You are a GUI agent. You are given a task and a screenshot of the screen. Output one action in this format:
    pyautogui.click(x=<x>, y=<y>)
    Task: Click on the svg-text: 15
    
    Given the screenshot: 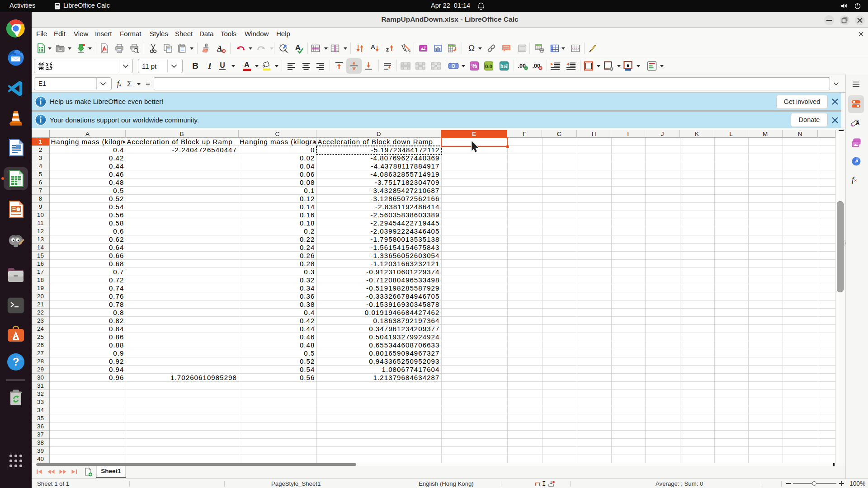 What is the action you would take?
    pyautogui.click(x=505, y=66)
    